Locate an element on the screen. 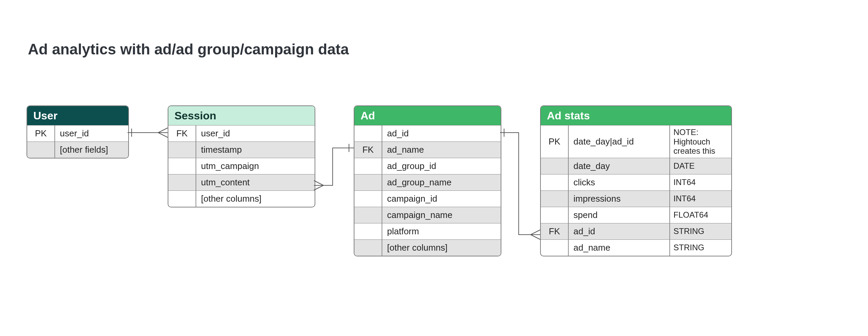  entity-user: User PK user_id [other fields] is located at coordinates (78, 132).